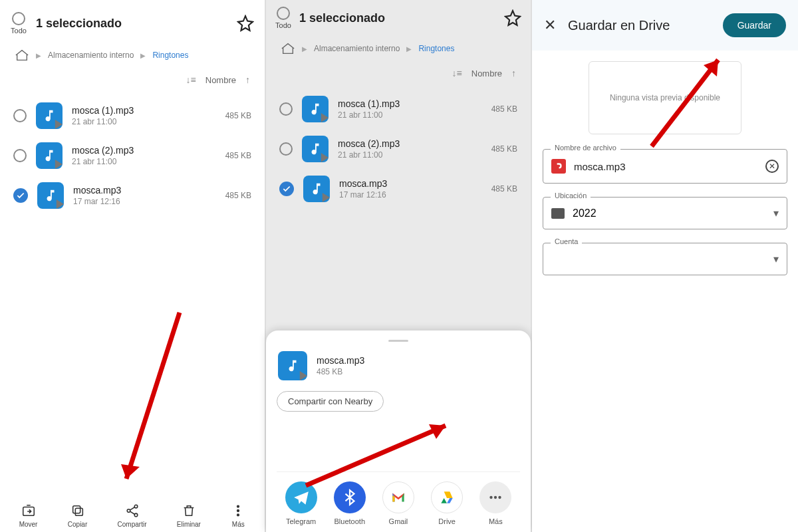  Describe the element at coordinates (567, 241) in the screenshot. I see `account-label: Cuenta` at that location.